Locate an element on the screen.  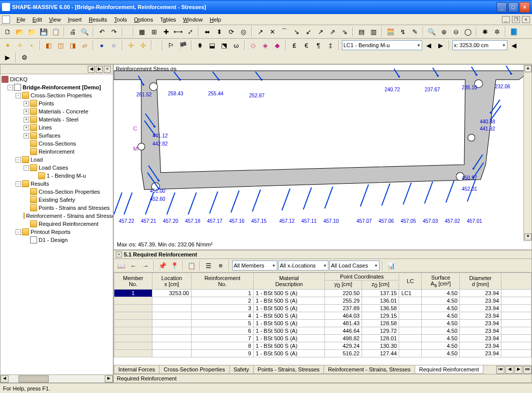
r2t17-icon: ω is located at coordinates (236, 45).